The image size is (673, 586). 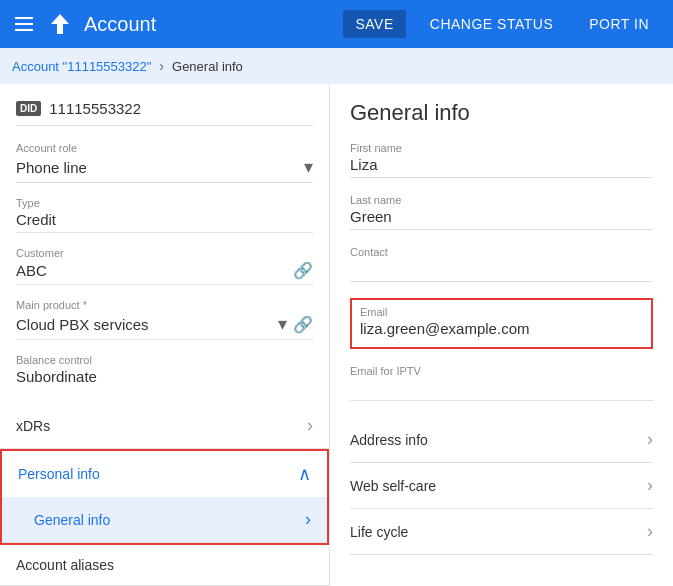 What do you see at coordinates (502, 271) in the screenshot?
I see `contact-value` at bounding box center [502, 271].